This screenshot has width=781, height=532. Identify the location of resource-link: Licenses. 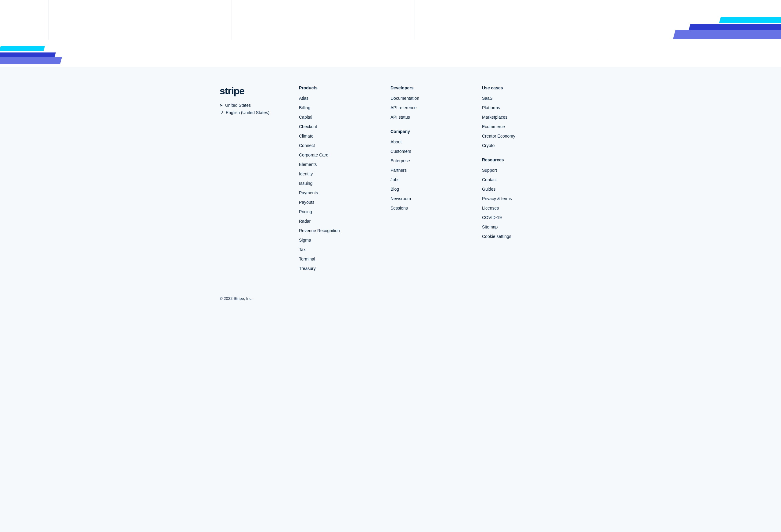
(522, 208).